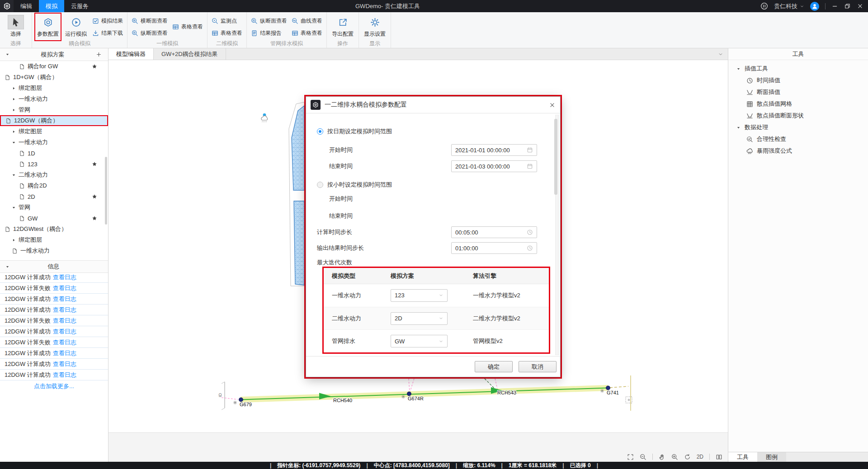 This screenshot has height=469, width=868. What do you see at coordinates (772, 457) in the screenshot?
I see `panel-tab-图例: 图例` at bounding box center [772, 457].